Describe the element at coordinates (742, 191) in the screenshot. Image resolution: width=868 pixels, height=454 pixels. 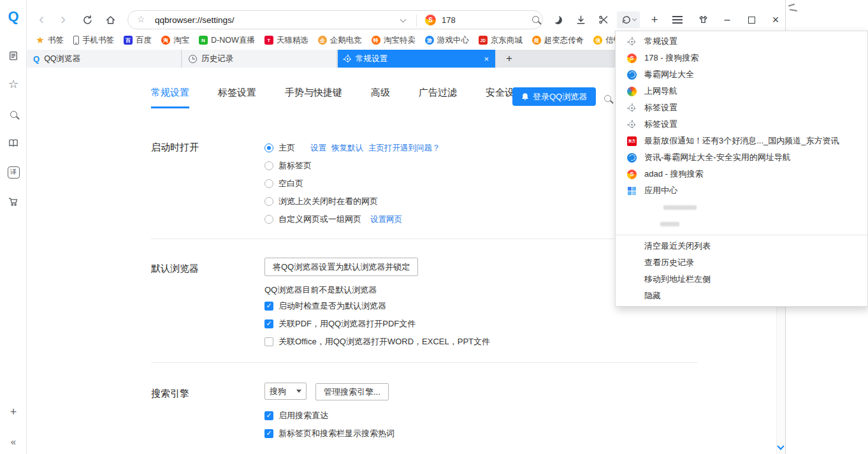
I see `menu-item: 应用中心` at that location.